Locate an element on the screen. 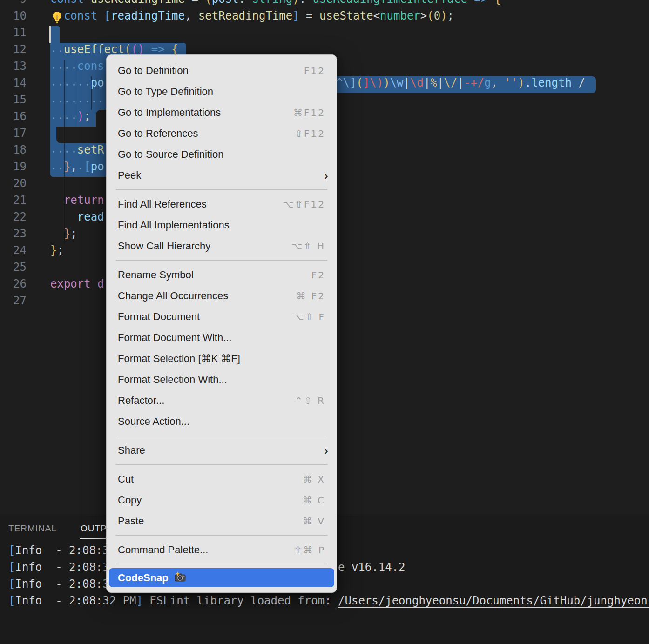 This screenshot has height=644, width=649. menu-item-go-to-source-definition: Go to Source Definition is located at coordinates (222, 154).